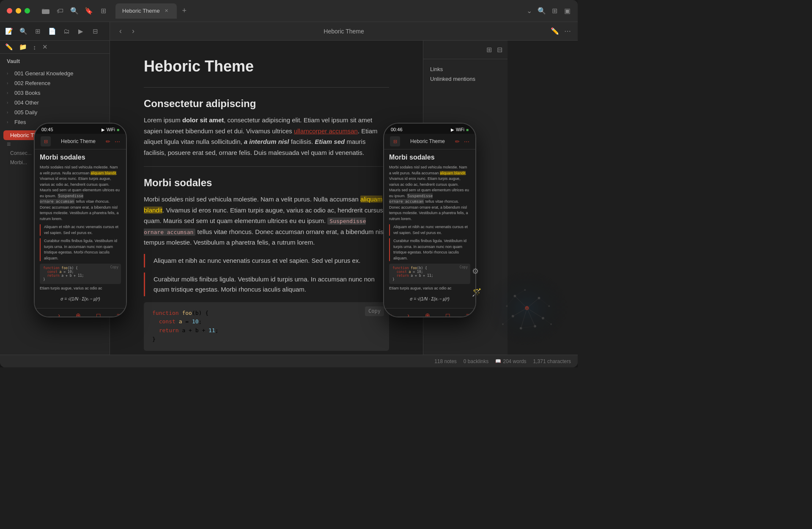 This screenshot has height=529, width=812. Describe the element at coordinates (432, 230) in the screenshot. I see `phone-right-bq-text-1: Aliquam et nibh ac nunc venenatis cursus…` at that location.